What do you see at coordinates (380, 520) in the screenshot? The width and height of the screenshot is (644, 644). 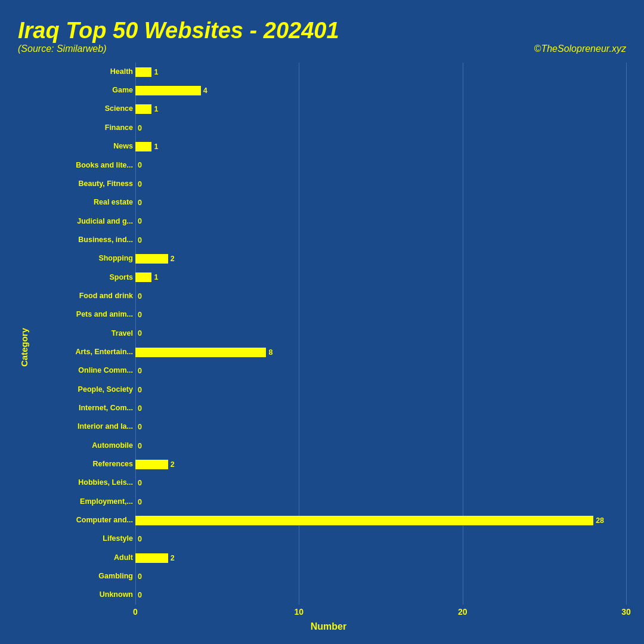 I see `bar-row: 28` at bounding box center [380, 520].